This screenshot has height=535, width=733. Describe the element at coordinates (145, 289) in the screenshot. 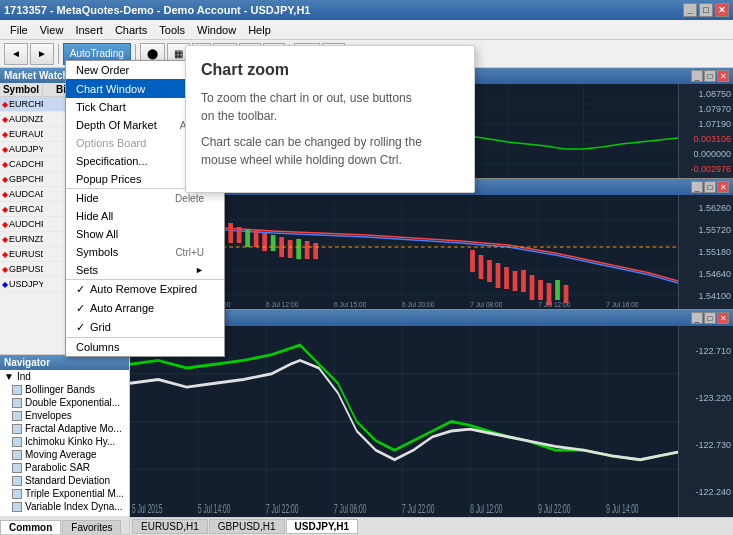

I see `ctx-auto-remove: Auto Remove Expired` at that location.